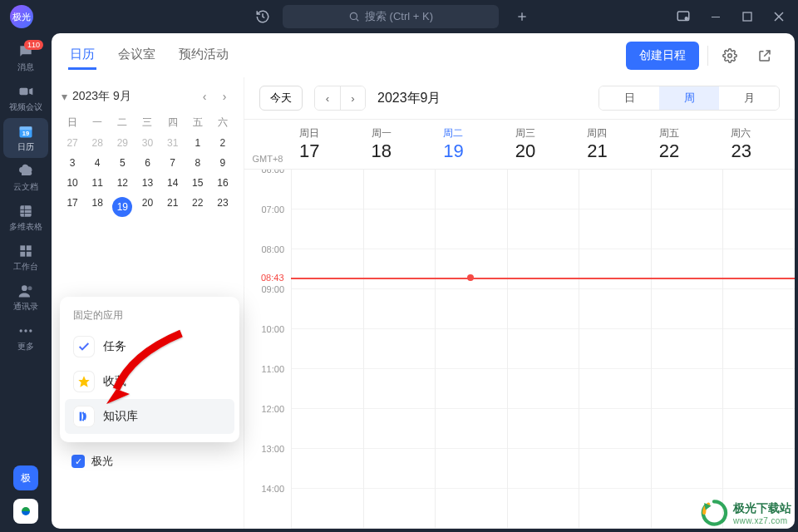  What do you see at coordinates (746, 513) in the screenshot?
I see `watermark: 极光下载站 www.xz7.com` at bounding box center [746, 513].